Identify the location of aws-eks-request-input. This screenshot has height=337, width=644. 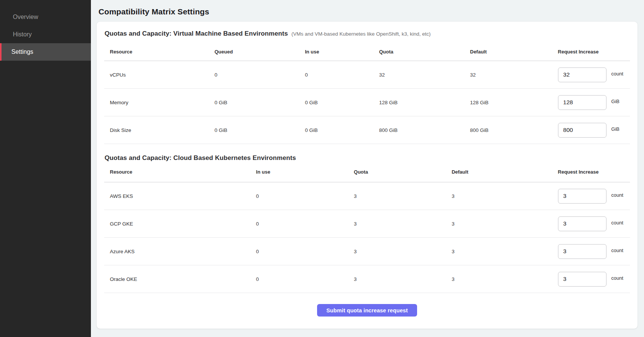
(582, 196).